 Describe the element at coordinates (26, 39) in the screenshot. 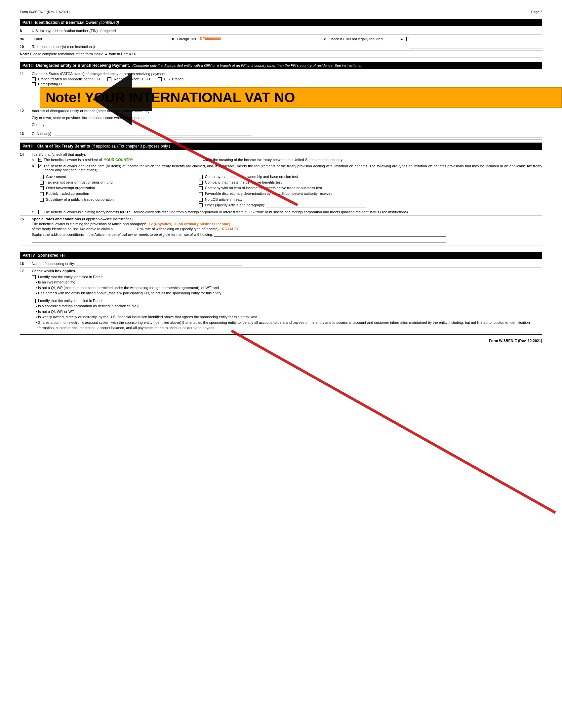

I see `section-9a-num: 9a` at that location.